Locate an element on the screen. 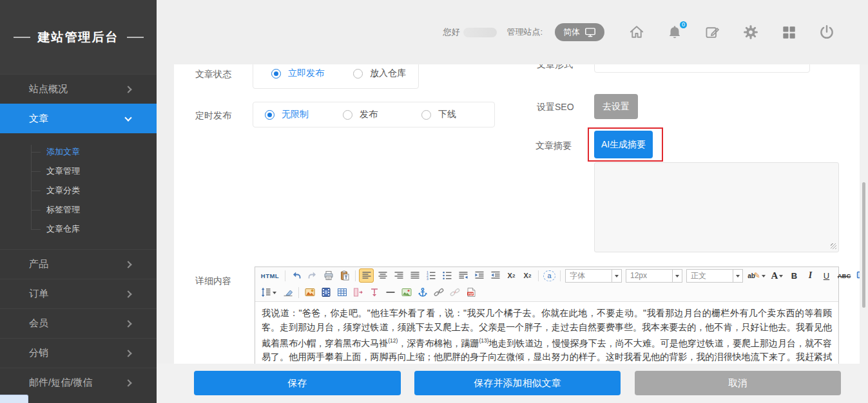  schedule-options: 无限制 发布 下线 is located at coordinates (374, 115).